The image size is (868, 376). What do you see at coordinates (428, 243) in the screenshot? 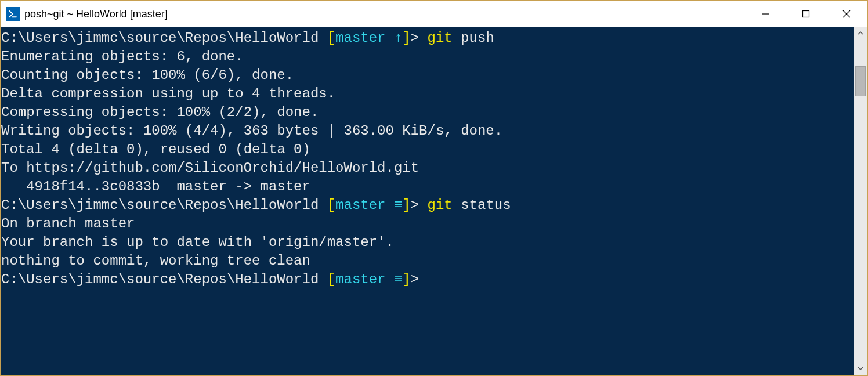
I see `output-line: Your branch is up to date with 'origin/m…` at bounding box center [428, 243].